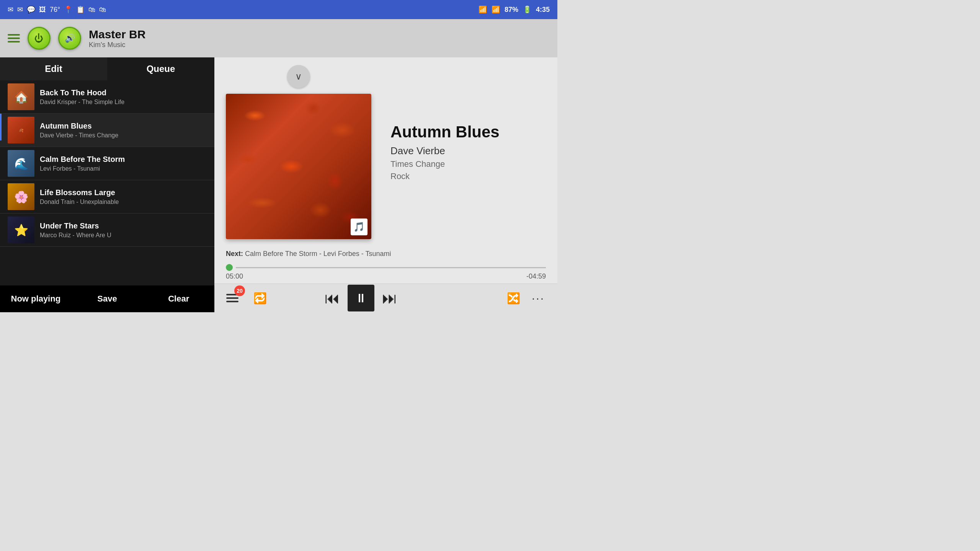 This screenshot has height=551, width=980. What do you see at coordinates (79, 126) in the screenshot?
I see `track-title: Autumn Blues` at bounding box center [79, 126].